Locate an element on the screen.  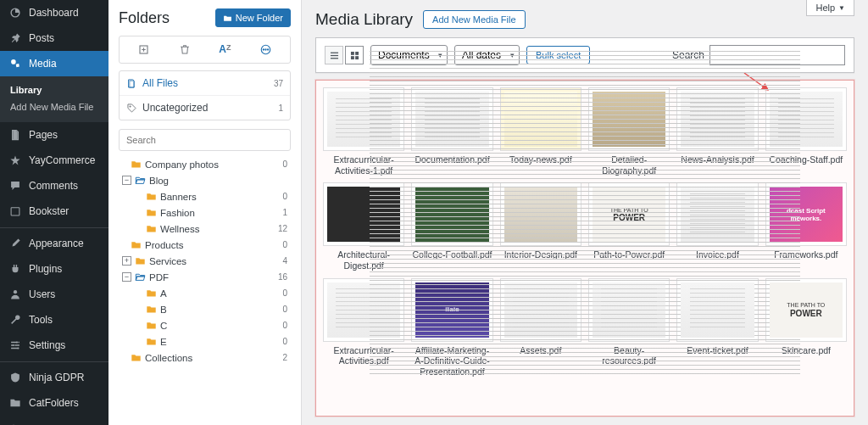
menu-media: Media is located at coordinates (54, 64).